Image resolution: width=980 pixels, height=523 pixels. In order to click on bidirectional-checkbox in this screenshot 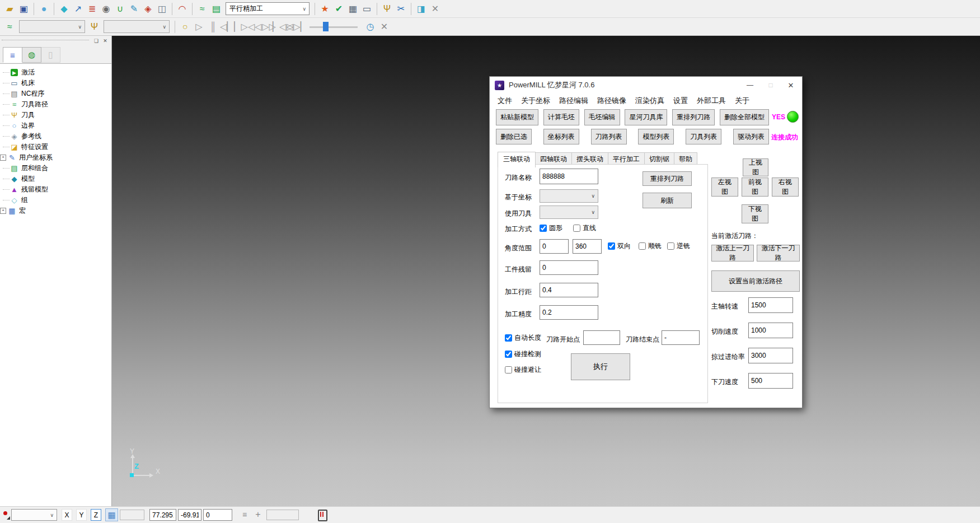, I will do `click(611, 246)`.